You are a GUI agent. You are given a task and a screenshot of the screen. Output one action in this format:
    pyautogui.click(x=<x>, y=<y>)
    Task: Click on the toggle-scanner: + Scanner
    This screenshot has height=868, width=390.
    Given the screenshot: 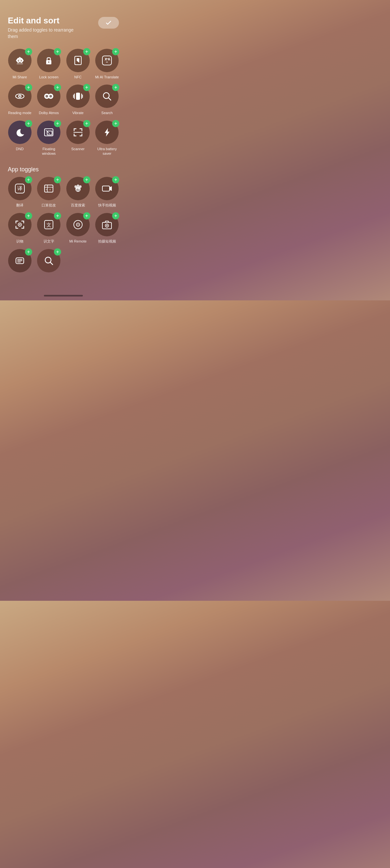 What is the action you would take?
    pyautogui.click(x=78, y=138)
    